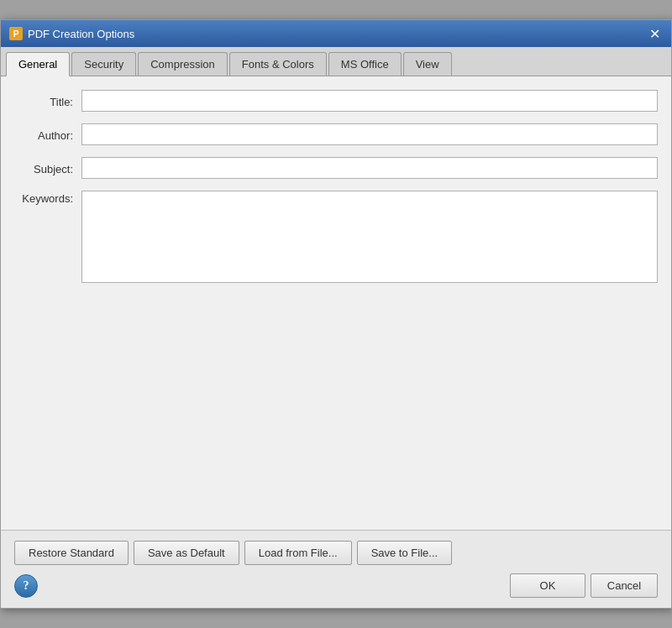 The width and height of the screenshot is (672, 628). What do you see at coordinates (336, 168) in the screenshot?
I see `subject-group: Subject:` at bounding box center [336, 168].